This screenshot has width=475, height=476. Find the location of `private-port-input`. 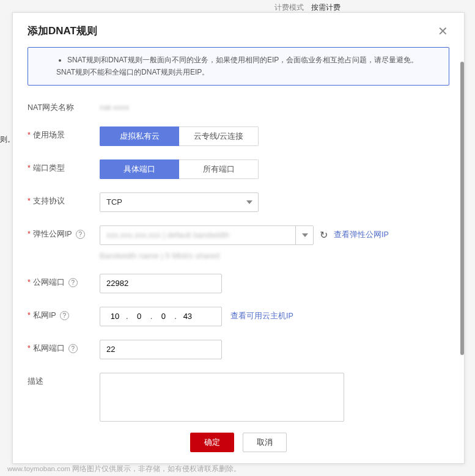

private-port-input is located at coordinates (161, 350).